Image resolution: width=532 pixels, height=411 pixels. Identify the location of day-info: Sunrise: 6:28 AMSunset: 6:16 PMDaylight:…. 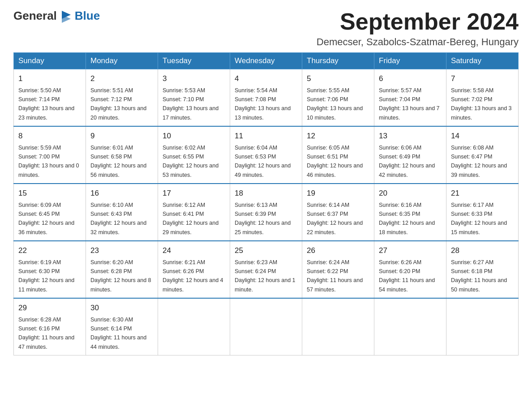
(47, 333).